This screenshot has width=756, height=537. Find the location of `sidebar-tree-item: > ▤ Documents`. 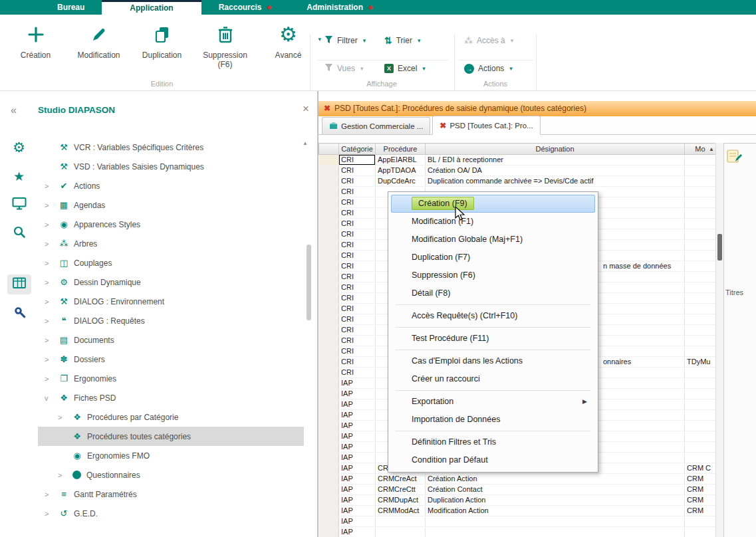

sidebar-tree-item: > ▤ Documents is located at coordinates (171, 340).